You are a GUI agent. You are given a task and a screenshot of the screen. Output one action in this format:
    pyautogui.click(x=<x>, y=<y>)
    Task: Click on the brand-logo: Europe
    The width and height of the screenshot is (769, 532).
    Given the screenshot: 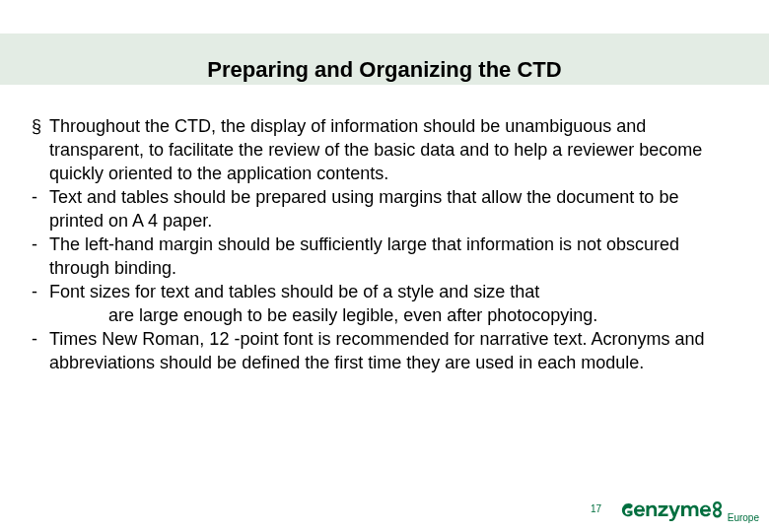 What is the action you would take?
    pyautogui.click(x=689, y=510)
    